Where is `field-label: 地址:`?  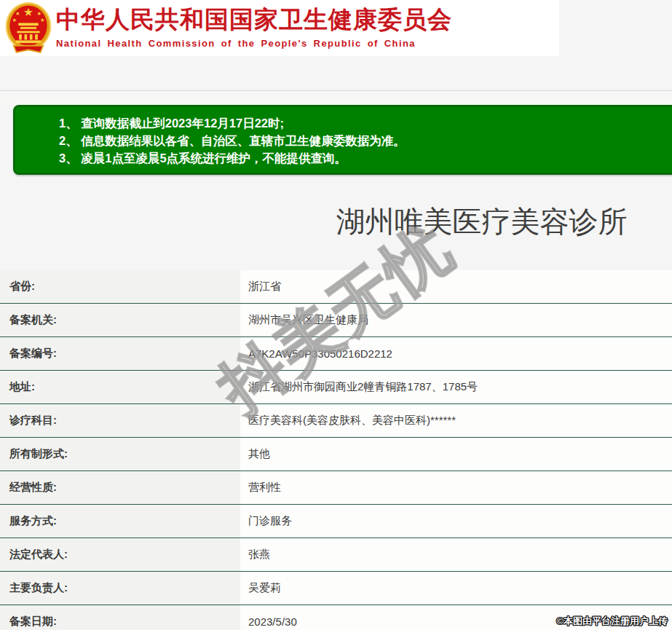 field-label: 地址: is located at coordinates (120, 387).